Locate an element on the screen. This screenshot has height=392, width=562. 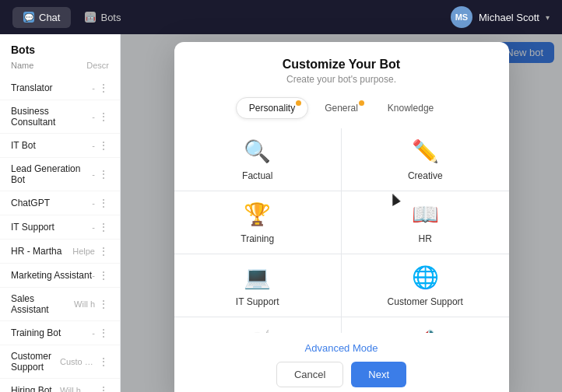
modal-tabs: Personality General Knowledge is located at coordinates (342, 105).